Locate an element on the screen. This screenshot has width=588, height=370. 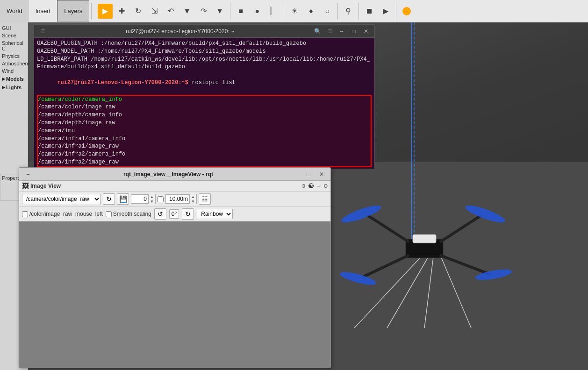
sidebar-lights-header: ▶ Lights is located at coordinates (14, 87).